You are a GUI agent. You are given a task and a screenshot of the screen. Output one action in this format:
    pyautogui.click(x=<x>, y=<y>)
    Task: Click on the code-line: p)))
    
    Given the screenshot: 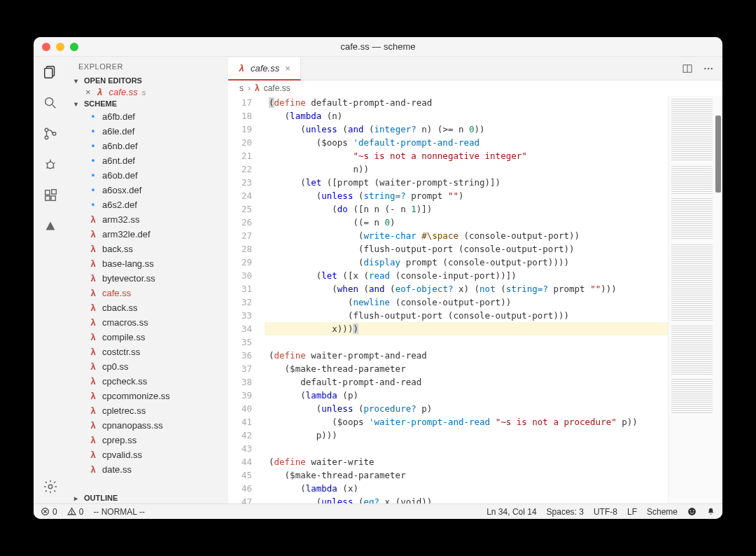 What is the action you would take?
    pyautogui.click(x=466, y=436)
    